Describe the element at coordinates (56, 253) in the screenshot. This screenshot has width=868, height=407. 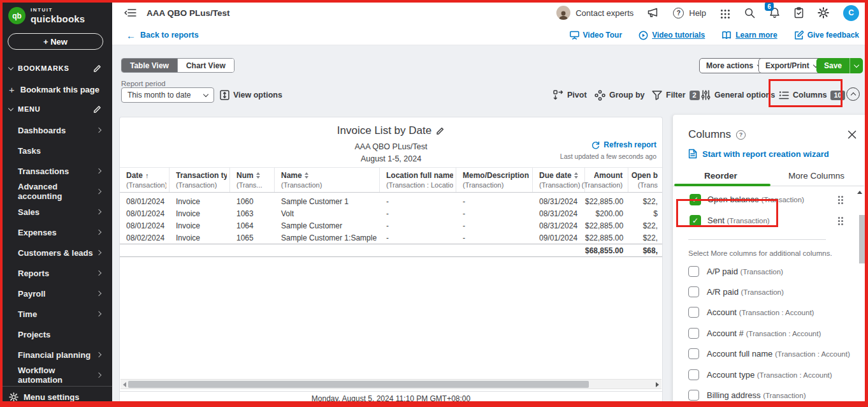
I see `sidebar-item-customers-leads: Customers & leads` at that location.